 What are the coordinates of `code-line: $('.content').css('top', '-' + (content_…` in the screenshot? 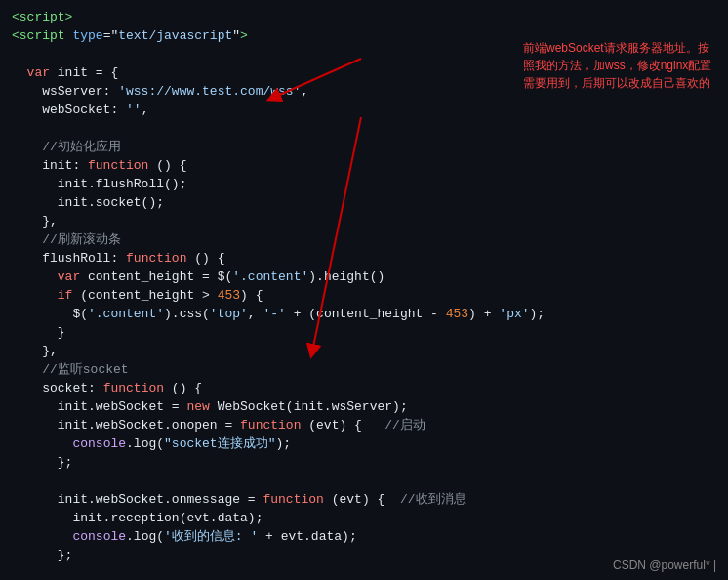 It's located at (364, 314).